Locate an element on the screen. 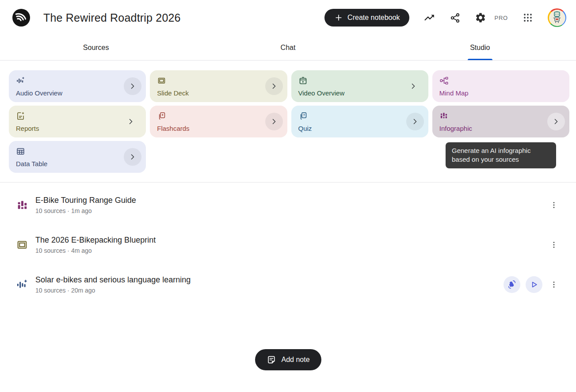 The width and height of the screenshot is (576, 392). card-label: Reports is located at coordinates (77, 128).